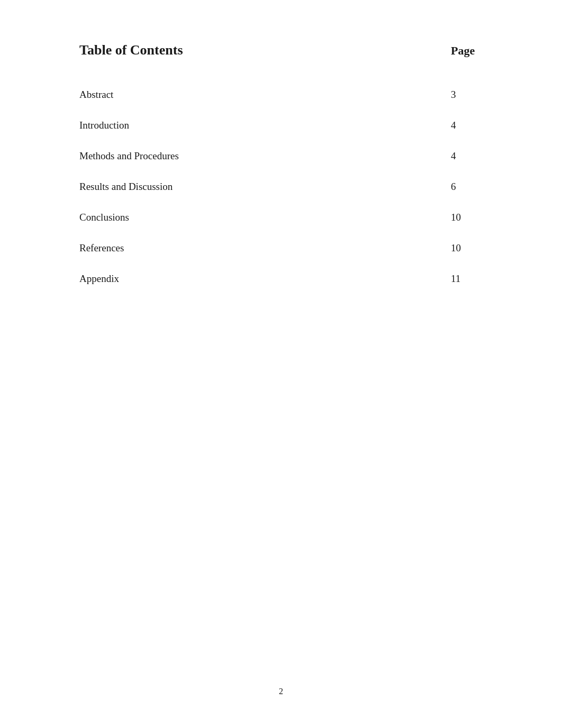 The image size is (562, 728). Describe the element at coordinates (281, 95) in the screenshot. I see `toc-row: Abstract3` at that location.